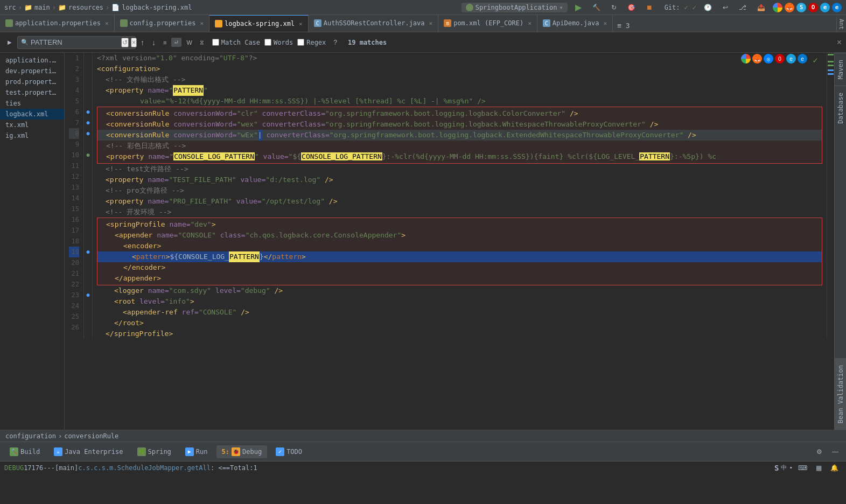 The width and height of the screenshot is (846, 504). What do you see at coordinates (460, 80) in the screenshot?
I see `code-line-3: <!-- 文件输出格式 -->` at bounding box center [460, 80].